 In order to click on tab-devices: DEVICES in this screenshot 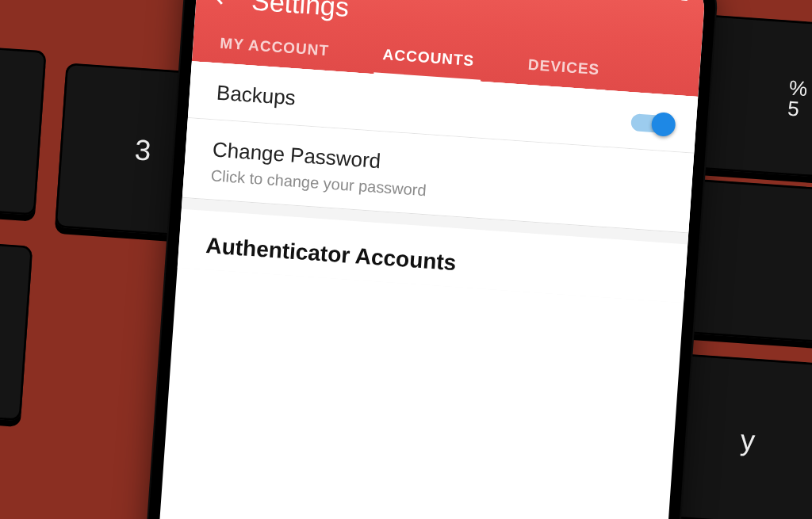, I will do `click(564, 67)`.